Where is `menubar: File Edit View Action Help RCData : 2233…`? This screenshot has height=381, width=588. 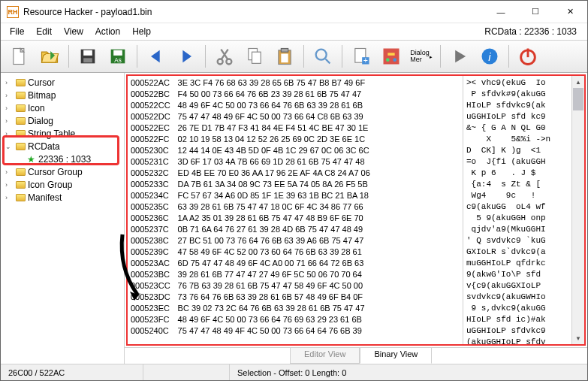
menubar: File Edit View Action Help RCData : 2233… is located at coordinates (294, 32).